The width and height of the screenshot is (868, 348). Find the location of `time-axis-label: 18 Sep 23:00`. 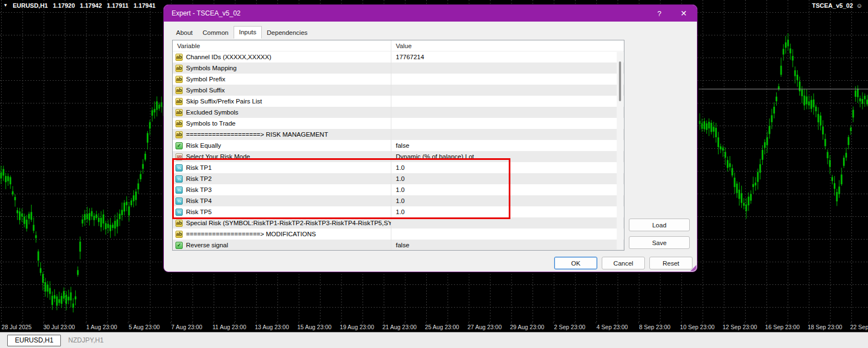

time-axis-label: 18 Sep 23:00 is located at coordinates (825, 327).